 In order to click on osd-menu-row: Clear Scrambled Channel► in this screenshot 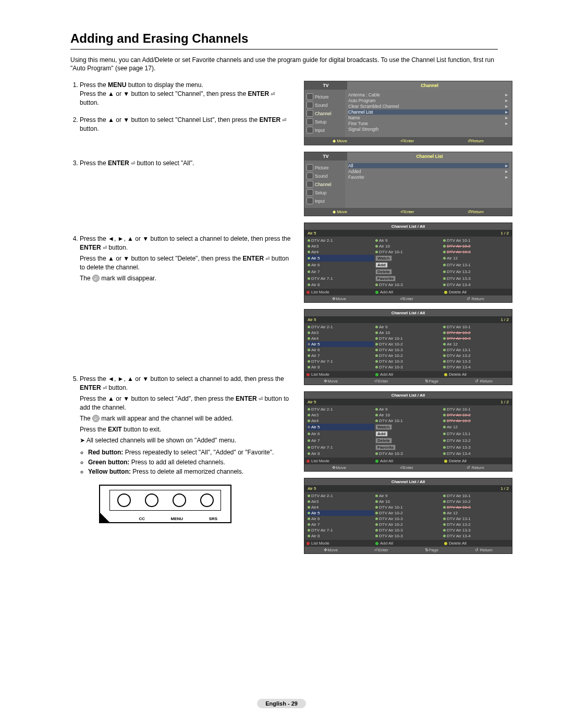, I will do `click(429, 106)`.